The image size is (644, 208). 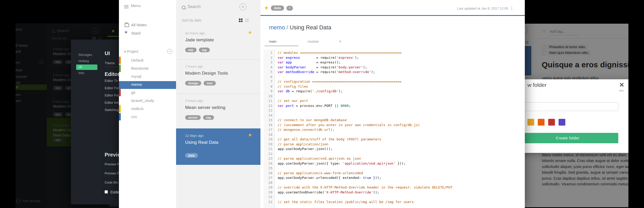 I want to click on tab-module: module, so click(x=313, y=42).